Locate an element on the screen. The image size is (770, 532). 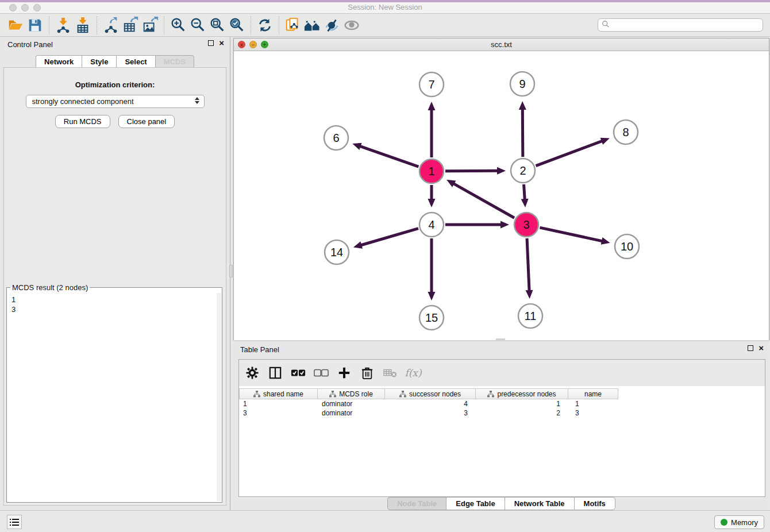
table-row: 1 dominator 4 1 1 is located at coordinates (502, 404).